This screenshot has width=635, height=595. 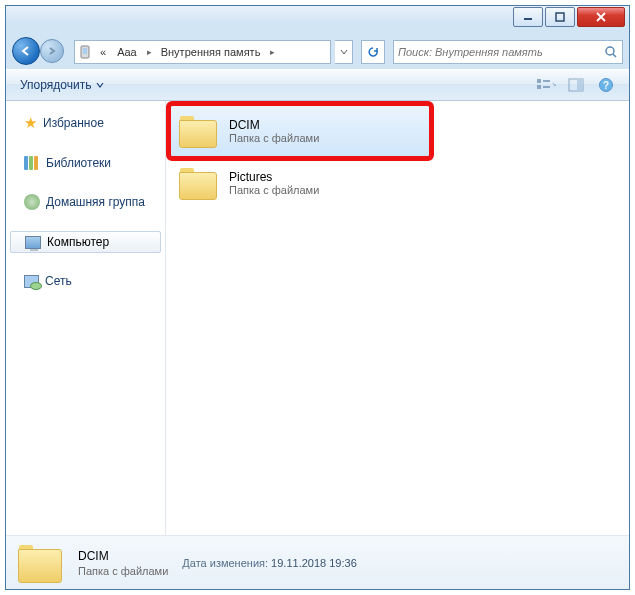 What do you see at coordinates (86, 202) in the screenshot?
I see `sidebar-item-homegroup: Домашняя группа` at bounding box center [86, 202].